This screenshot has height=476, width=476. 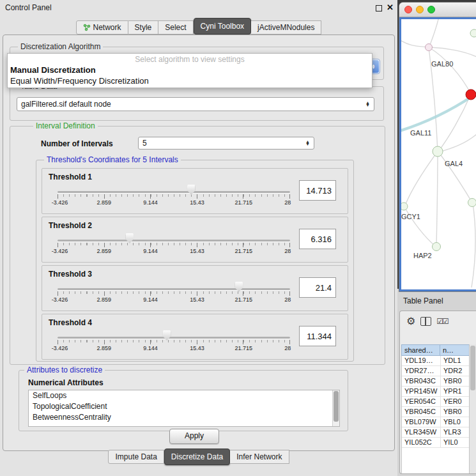 I want to click on table-cell: YLR345W, so click(x=422, y=432).